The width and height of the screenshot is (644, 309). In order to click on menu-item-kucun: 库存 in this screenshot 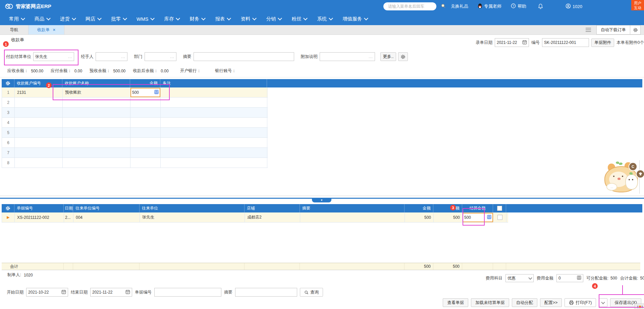, I will do `click(172, 19)`.